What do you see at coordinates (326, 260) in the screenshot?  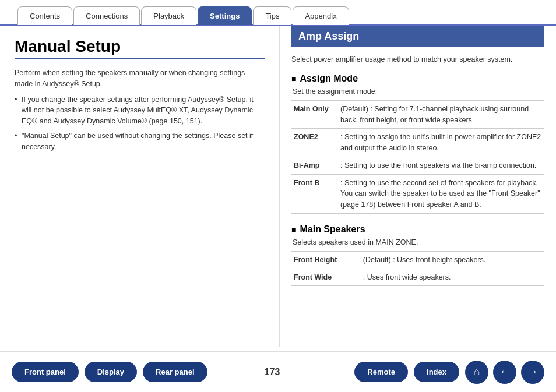 I see `table-cell-key: Front Height` at bounding box center [326, 260].